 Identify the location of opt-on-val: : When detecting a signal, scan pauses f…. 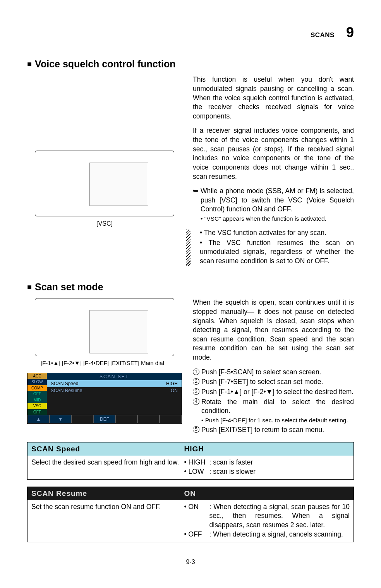
(280, 516).